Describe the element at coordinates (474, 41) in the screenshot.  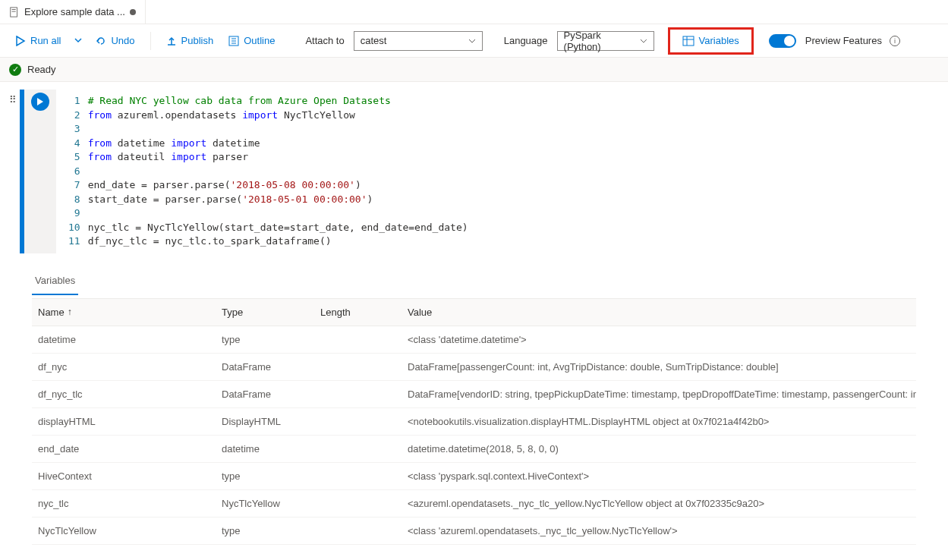
I see `toolbar: Run all Undo Publish Outline Attach to c…` at that location.